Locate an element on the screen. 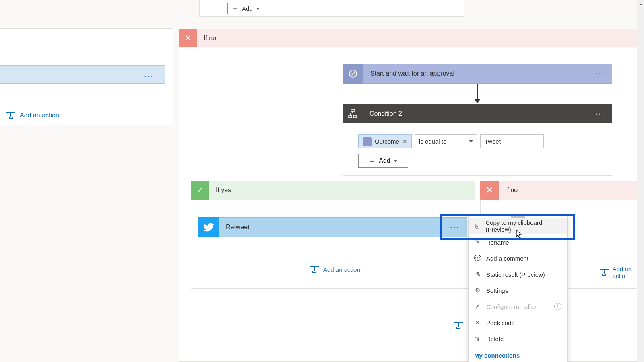 The image size is (644, 362). approval-card: Start and wait for an approval ··· is located at coordinates (477, 74).